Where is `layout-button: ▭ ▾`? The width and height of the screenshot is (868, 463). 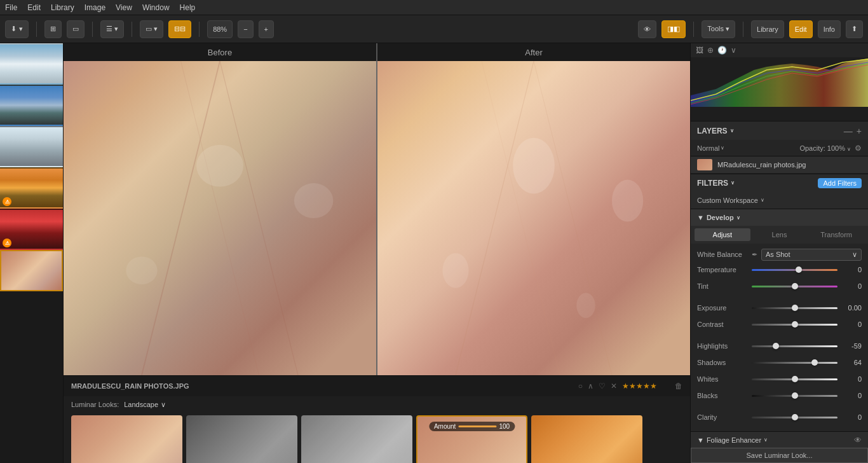
layout-button: ▭ ▾ is located at coordinates (151, 29).